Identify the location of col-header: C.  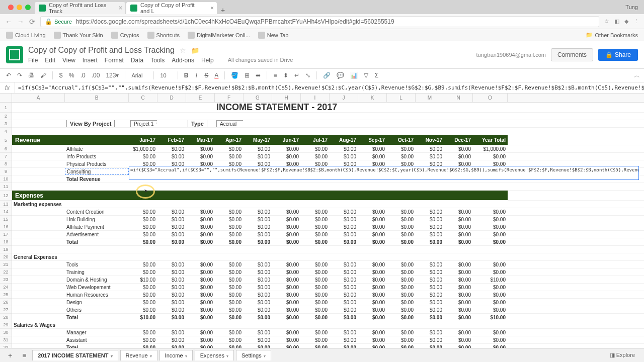
(143, 98).